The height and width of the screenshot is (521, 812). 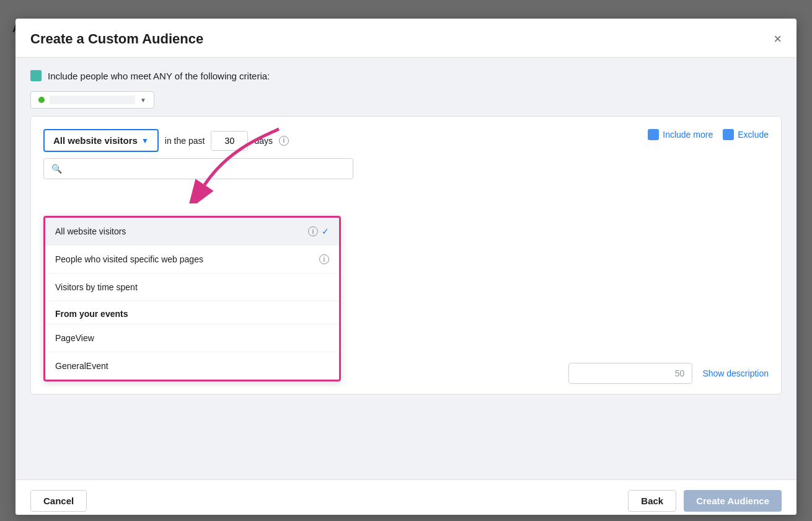 I want to click on criteria-label: Include people who meet ANY of the follo…, so click(x=159, y=76).